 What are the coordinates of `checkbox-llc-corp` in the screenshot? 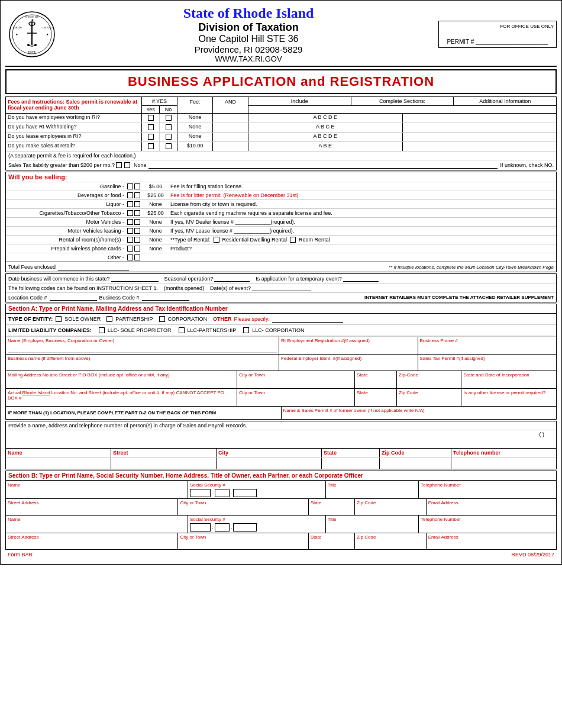 It's located at (246, 330).